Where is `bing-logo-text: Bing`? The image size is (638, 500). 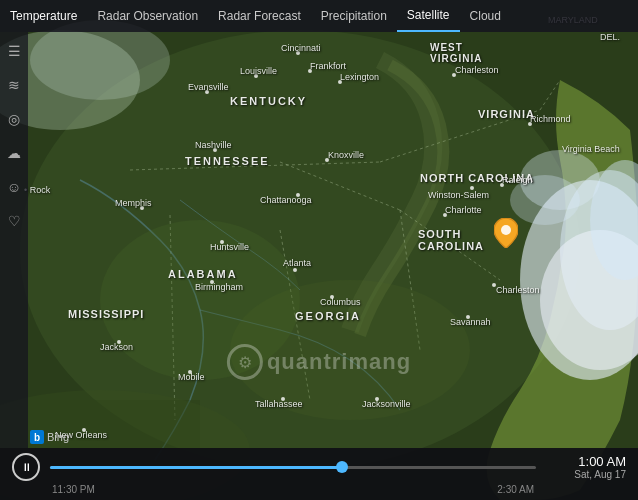 bing-logo-text: Bing is located at coordinates (58, 437).